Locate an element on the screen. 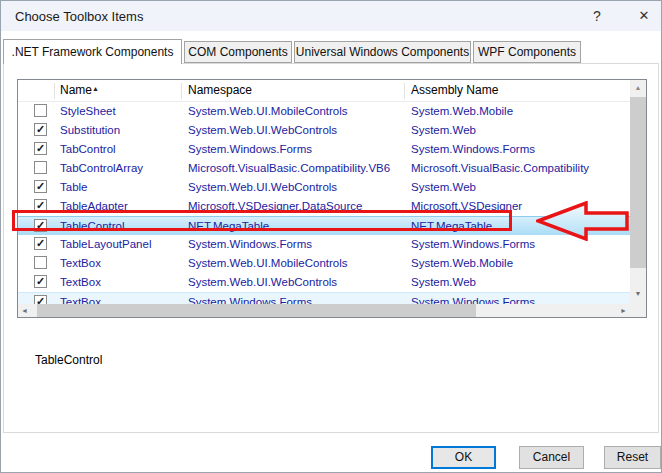 The image size is (662, 473). table-row: TextBoxSystem.Web.UI.MobileControlsSyste… is located at coordinates (324, 264).